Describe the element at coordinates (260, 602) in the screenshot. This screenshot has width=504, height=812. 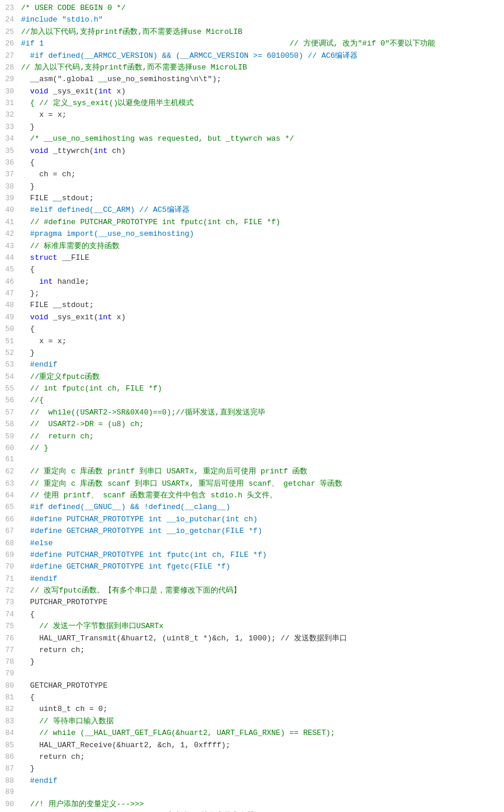
I see `line-content: PUTCHAR_PROTOTYPE` at that location.